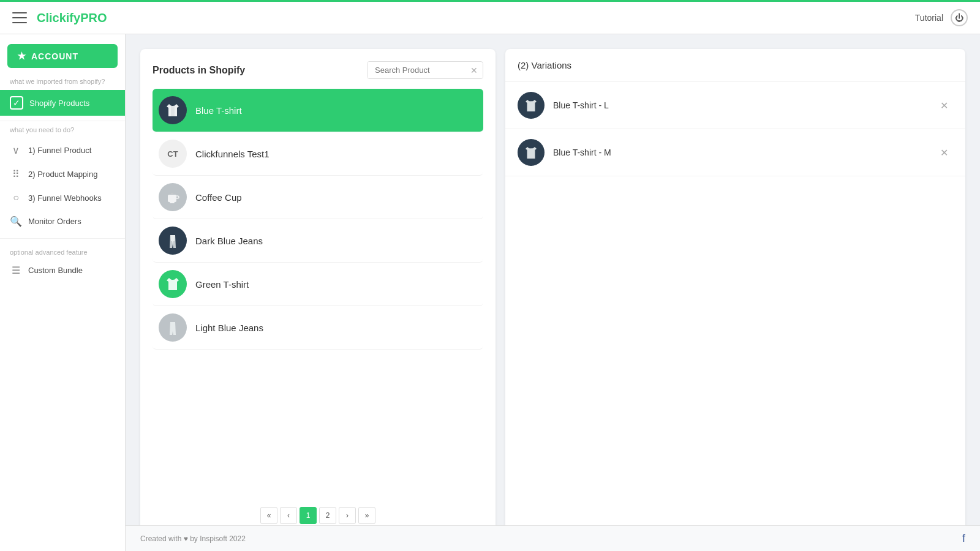 The width and height of the screenshot is (980, 551). What do you see at coordinates (308, 515) in the screenshot?
I see `pagination-page-1: 1` at bounding box center [308, 515].